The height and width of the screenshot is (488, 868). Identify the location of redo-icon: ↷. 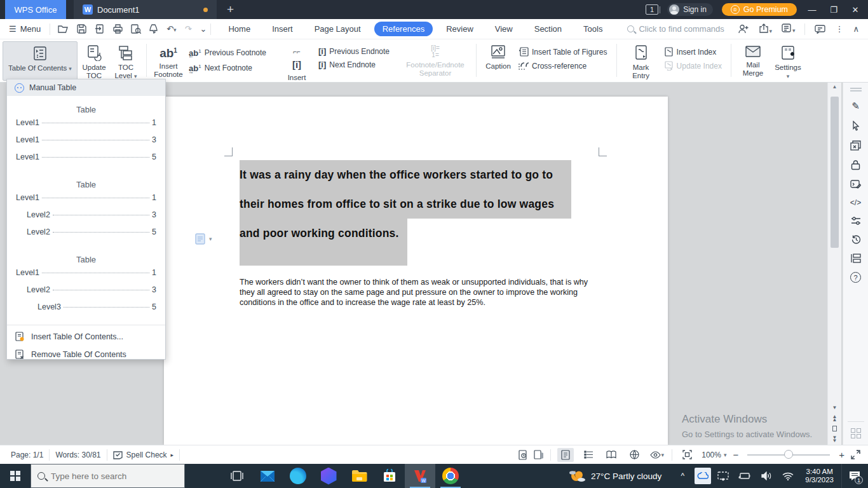
(188, 29).